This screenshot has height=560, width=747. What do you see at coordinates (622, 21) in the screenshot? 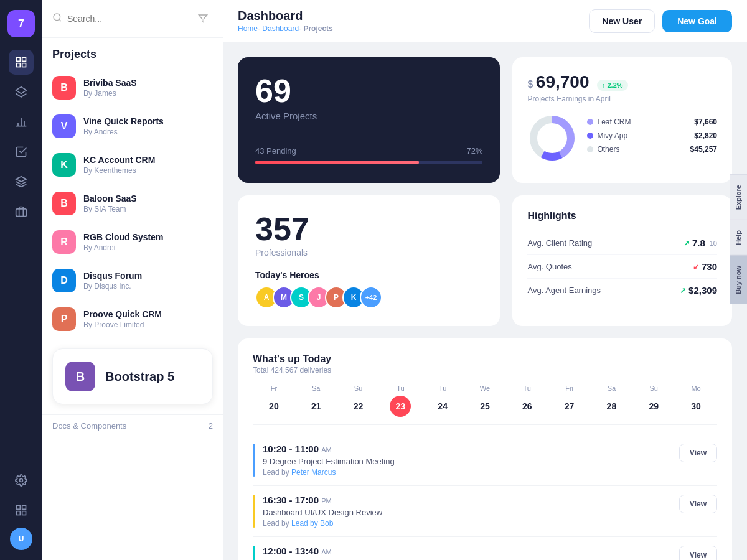
I see `new-user-button: New User` at bounding box center [622, 21].